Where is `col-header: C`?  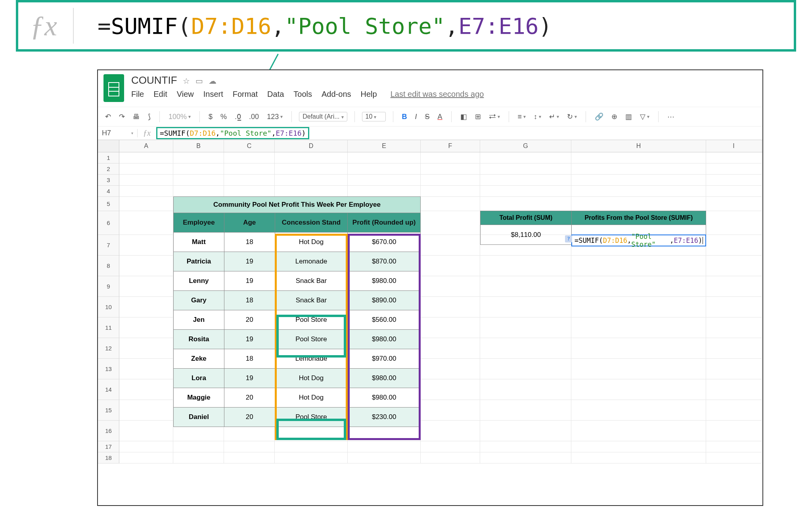
col-header: C is located at coordinates (249, 146).